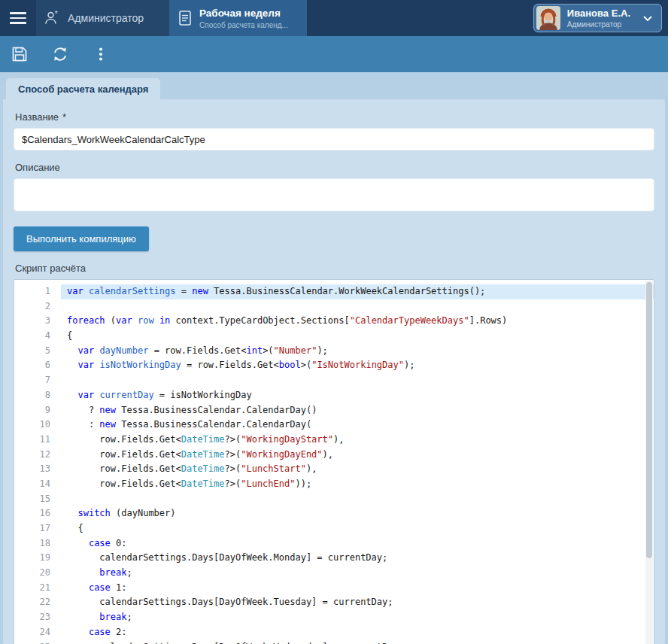 The image size is (668, 644). I want to click on user-menu: Иванова Е.А. Администратор, so click(597, 18).